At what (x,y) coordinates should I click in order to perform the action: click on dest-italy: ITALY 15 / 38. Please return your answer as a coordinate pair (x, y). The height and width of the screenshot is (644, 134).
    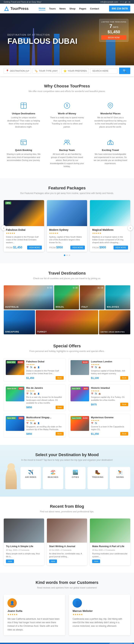
    Looking at the image, I should click on (92, 298).